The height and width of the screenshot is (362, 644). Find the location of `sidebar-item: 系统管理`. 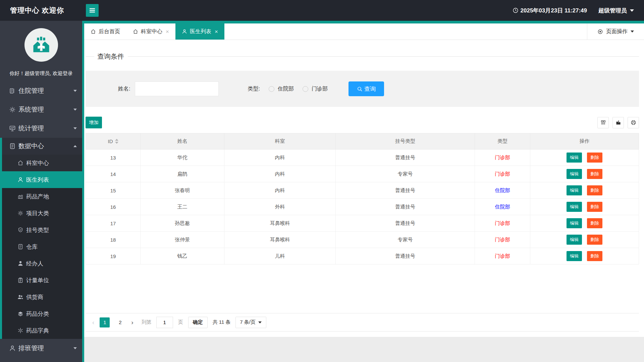

sidebar-item: 系统管理 is located at coordinates (41, 110).